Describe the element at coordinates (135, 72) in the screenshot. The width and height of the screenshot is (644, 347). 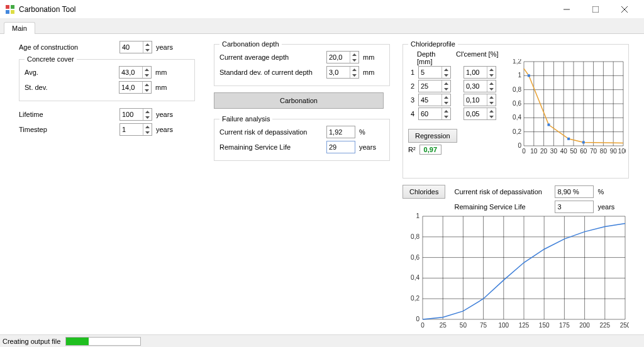
I see `avg-input` at that location.